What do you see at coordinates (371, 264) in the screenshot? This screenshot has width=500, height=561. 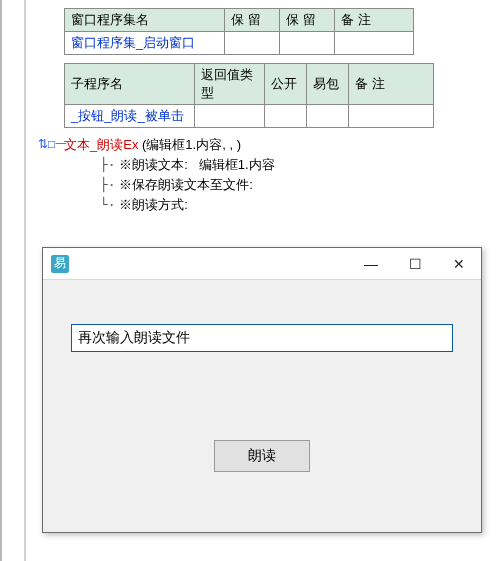 I see `minimize-button: —` at bounding box center [371, 264].